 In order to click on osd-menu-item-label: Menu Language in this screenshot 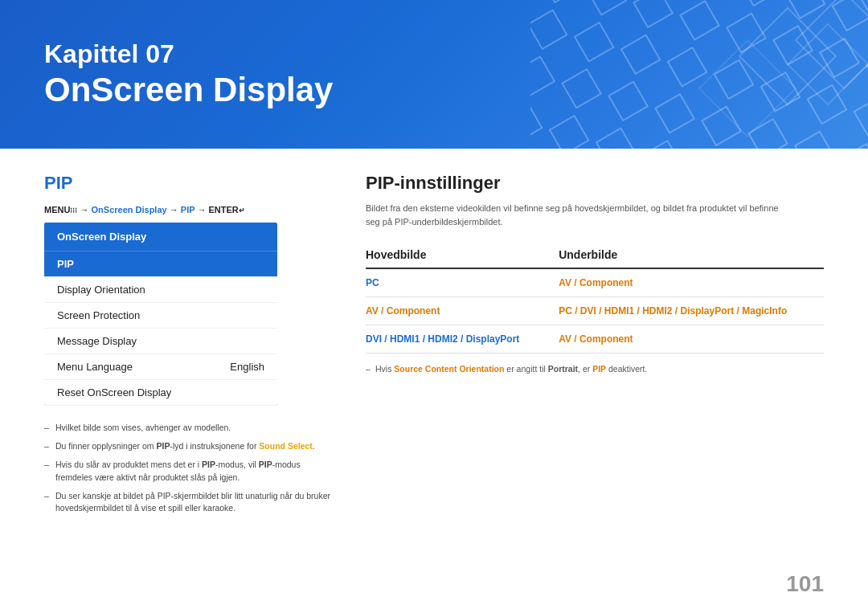, I will do `click(95, 366)`.